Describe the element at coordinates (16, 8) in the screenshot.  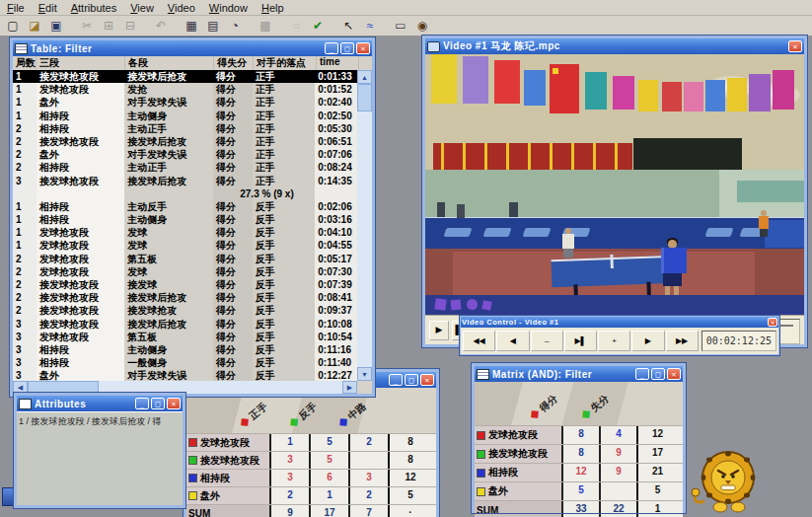
I see `menu-item-file: File` at that location.